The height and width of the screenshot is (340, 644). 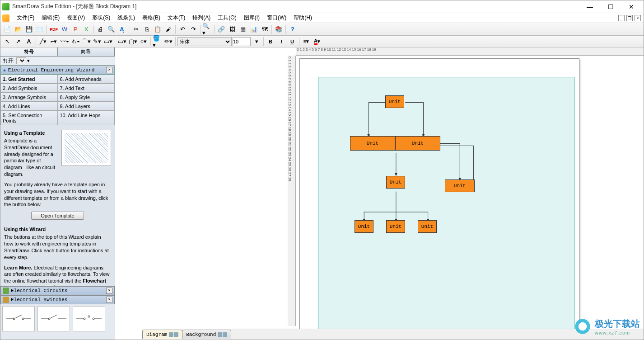 What do you see at coordinates (126, 18) in the screenshot?
I see `menu-line: 线条(L)` at bounding box center [126, 18].